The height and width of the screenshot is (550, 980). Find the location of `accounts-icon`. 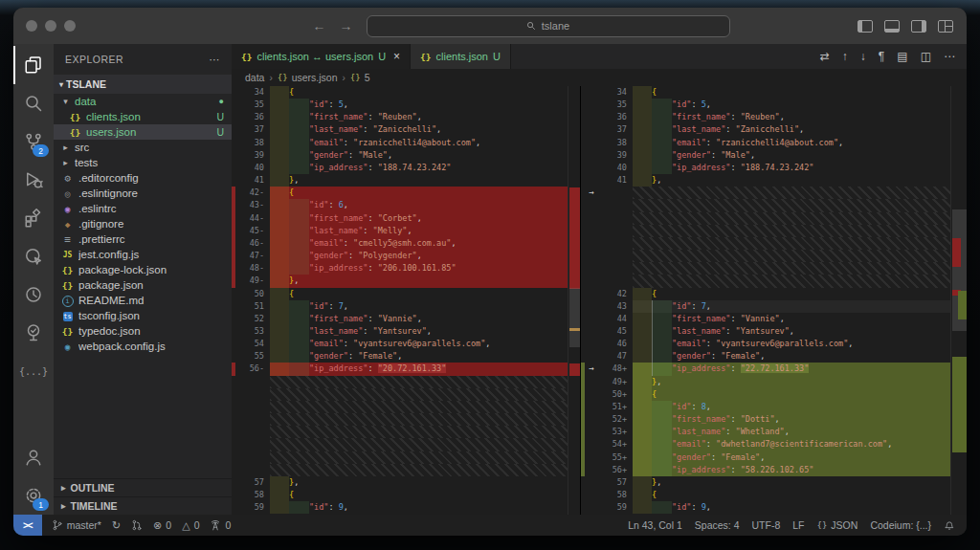

accounts-icon is located at coordinates (33, 457).